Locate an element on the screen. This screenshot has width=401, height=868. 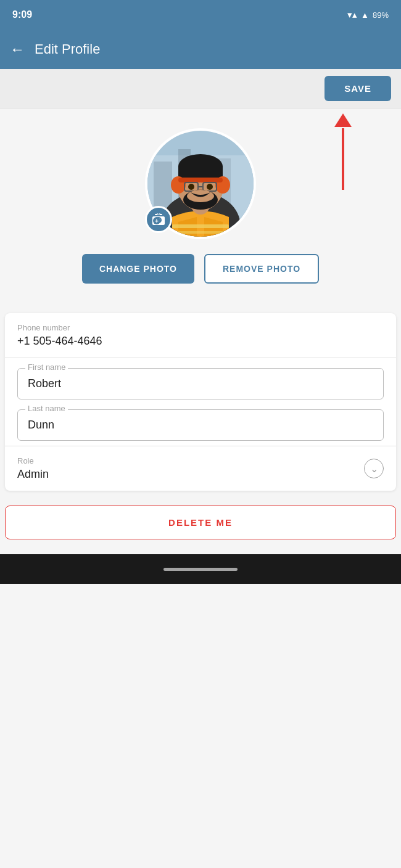
delete-section: DELETE ME is located at coordinates (200, 523).